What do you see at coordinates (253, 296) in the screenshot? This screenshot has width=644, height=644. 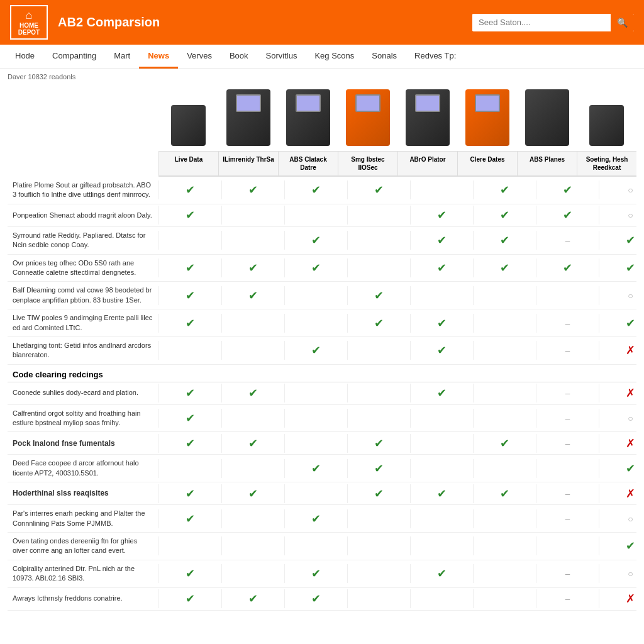 I see `feature-cell-4-1: ✔` at bounding box center [253, 296].